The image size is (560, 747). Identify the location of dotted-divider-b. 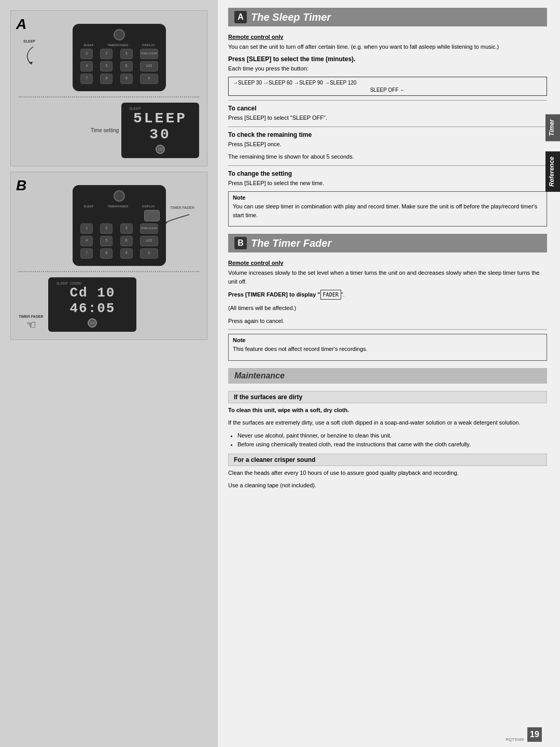
(109, 272).